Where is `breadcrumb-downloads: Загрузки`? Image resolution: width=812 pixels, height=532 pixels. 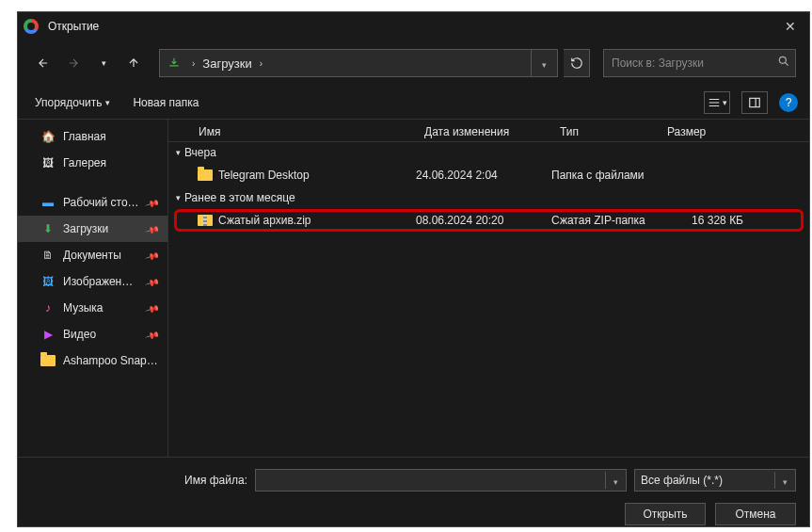 breadcrumb-downloads: Загрузки is located at coordinates (227, 64).